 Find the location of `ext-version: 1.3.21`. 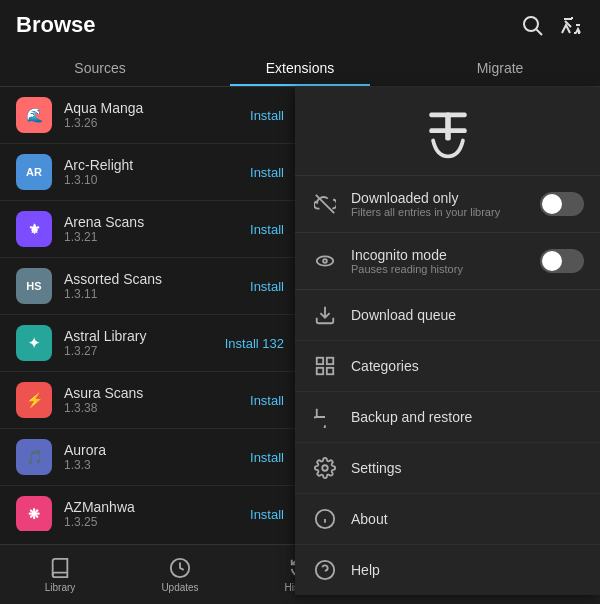

ext-version: 1.3.21 is located at coordinates (157, 237).